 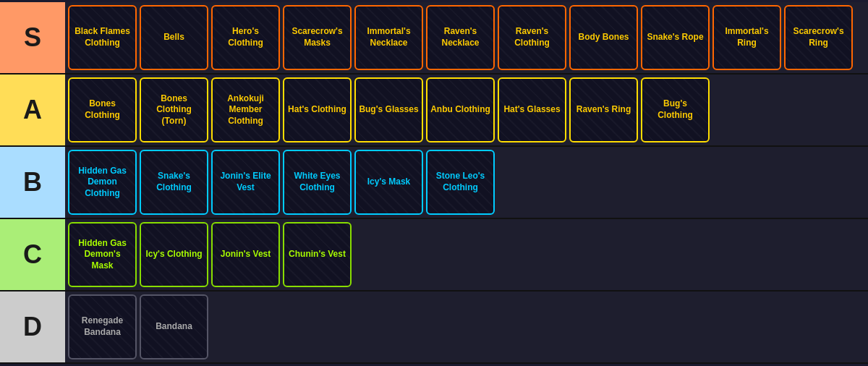 I want to click on item-card: Body Bones, so click(x=603, y=38).